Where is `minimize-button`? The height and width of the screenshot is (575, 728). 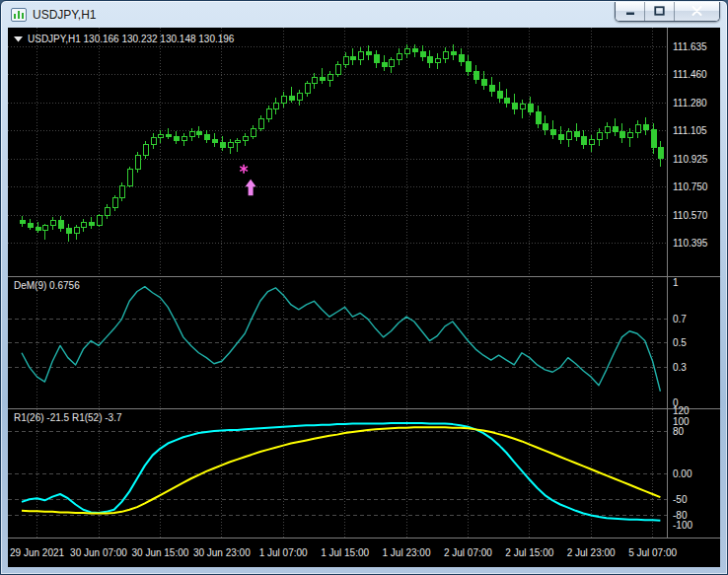 minimize-button is located at coordinates (629, 12).